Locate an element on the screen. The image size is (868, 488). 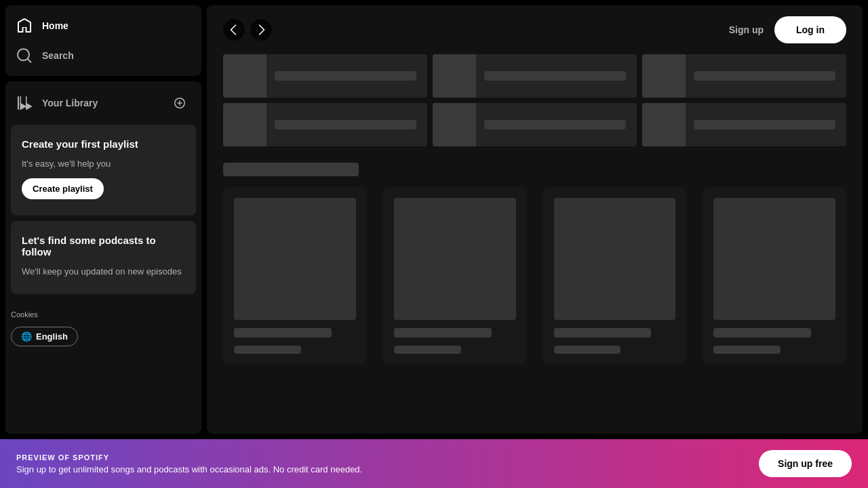
section-heading-skeleton is located at coordinates (291, 169).